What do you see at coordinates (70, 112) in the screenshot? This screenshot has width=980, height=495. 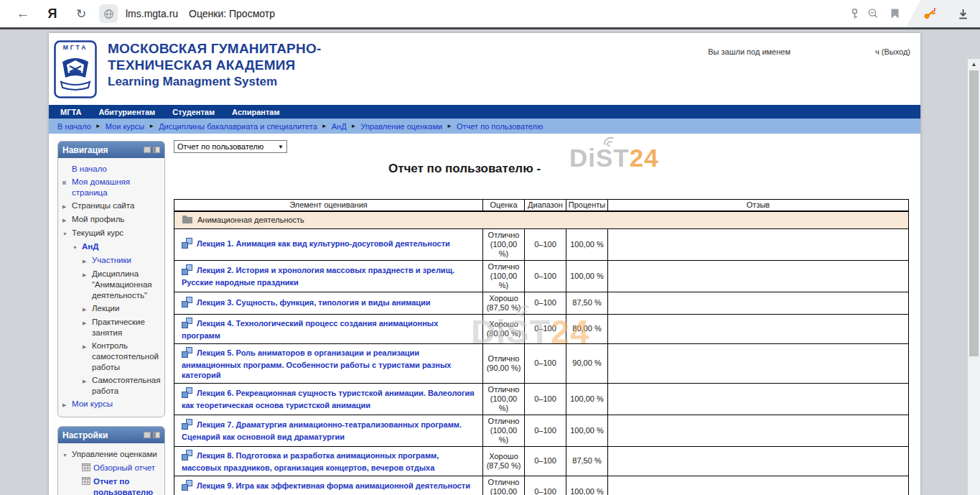 I see `nav-tab-мгта: МГТА` at bounding box center [70, 112].